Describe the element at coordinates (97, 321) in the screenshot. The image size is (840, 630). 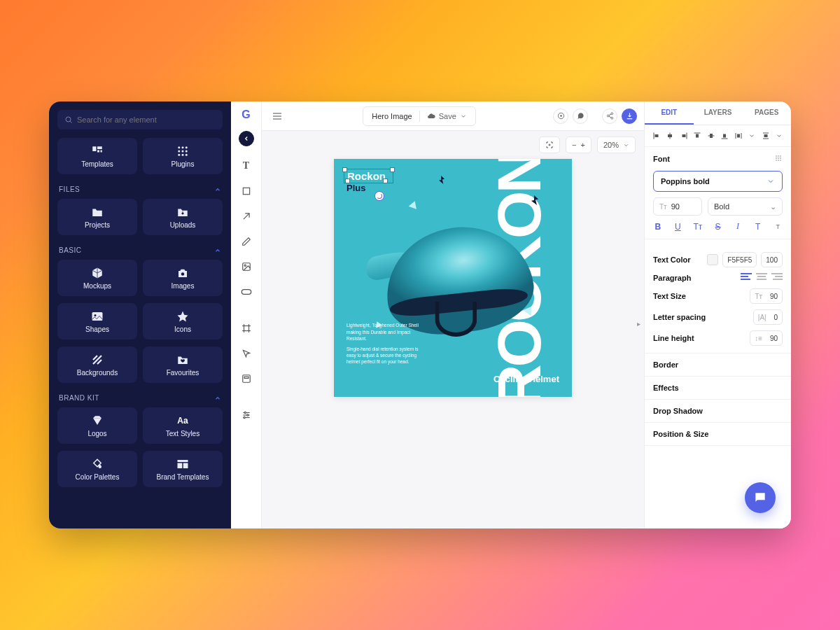
I see `sidebar-tile-shapes: Shapes` at that location.